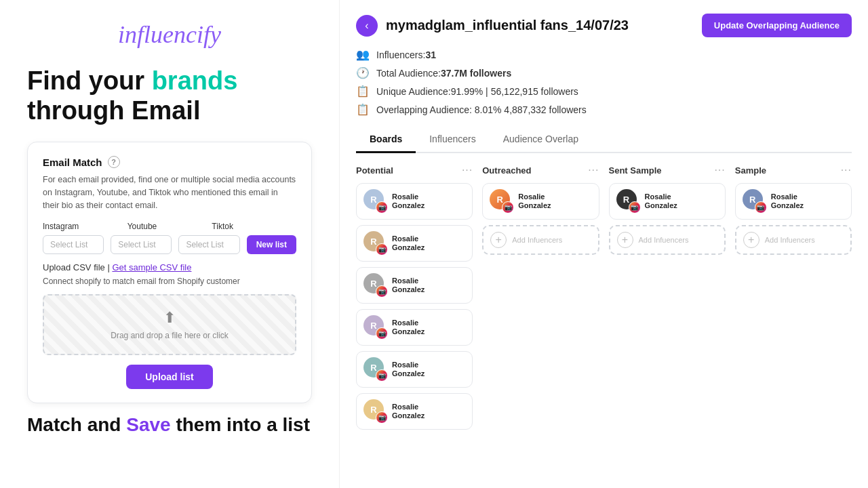 This screenshot has height=488, width=868. What do you see at coordinates (604, 73) in the screenshot?
I see `stat-total-audience: 🕐 Total Audience:37.7M followers` at bounding box center [604, 73].